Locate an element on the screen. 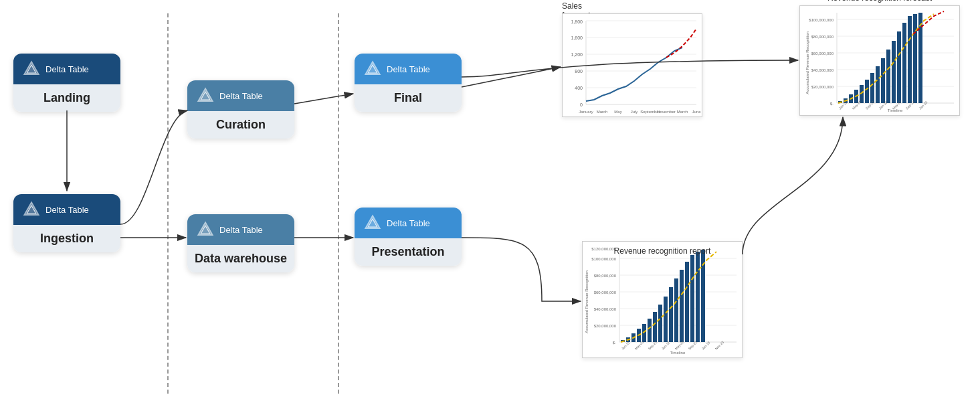  delta-icon-datawarehouse is located at coordinates (205, 230).